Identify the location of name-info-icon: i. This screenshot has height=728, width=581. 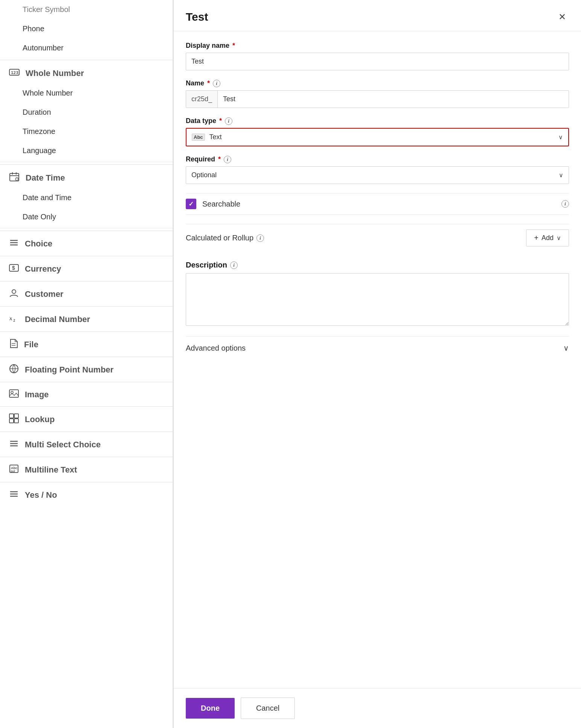
(217, 84).